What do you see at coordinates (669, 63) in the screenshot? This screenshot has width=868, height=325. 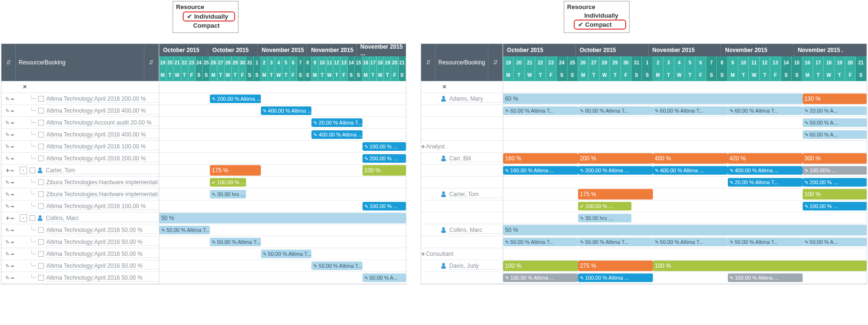 I see `day-number: 3` at bounding box center [669, 63].